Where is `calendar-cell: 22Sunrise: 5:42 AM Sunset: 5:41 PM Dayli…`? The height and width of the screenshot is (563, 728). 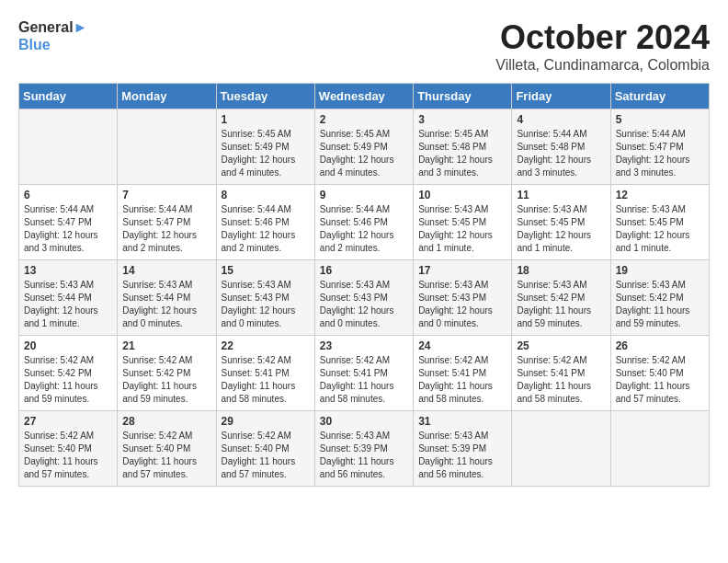
calendar-cell: 22Sunrise: 5:42 AM Sunset: 5:41 PM Dayli… is located at coordinates (265, 373).